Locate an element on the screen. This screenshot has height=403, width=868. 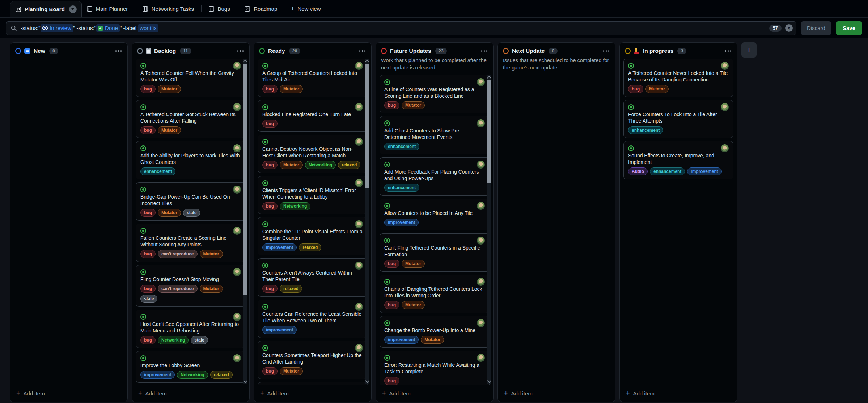
issue-card: Error: Restarting a Match While Awaiting… is located at coordinates (435, 368).